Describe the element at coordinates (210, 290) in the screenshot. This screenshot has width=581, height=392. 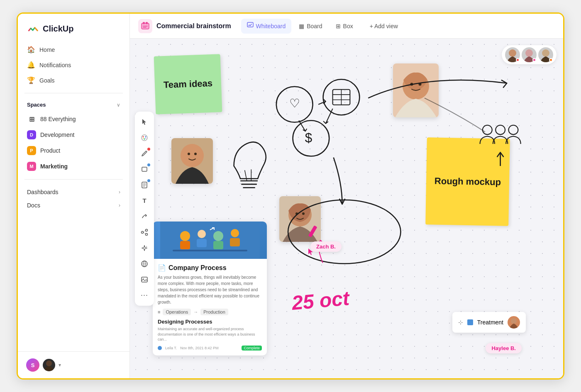
I see `doc-card-description: As your business grows, things will inev…` at that location.